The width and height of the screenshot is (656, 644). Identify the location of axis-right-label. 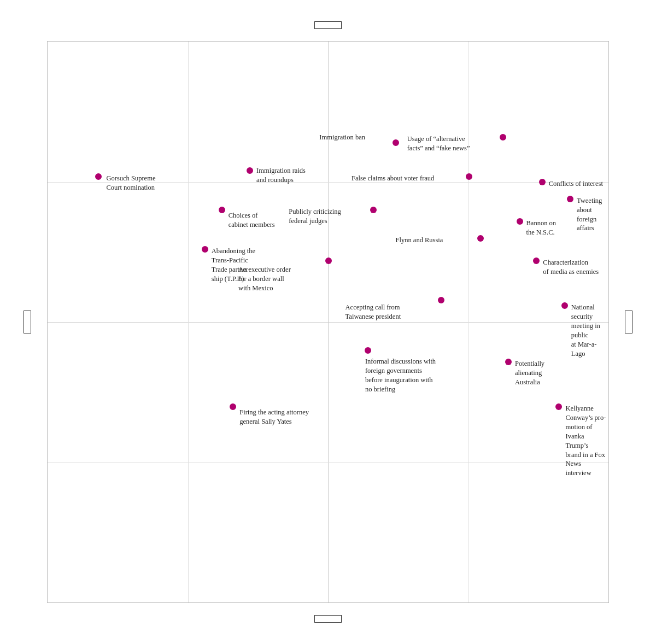
(629, 322).